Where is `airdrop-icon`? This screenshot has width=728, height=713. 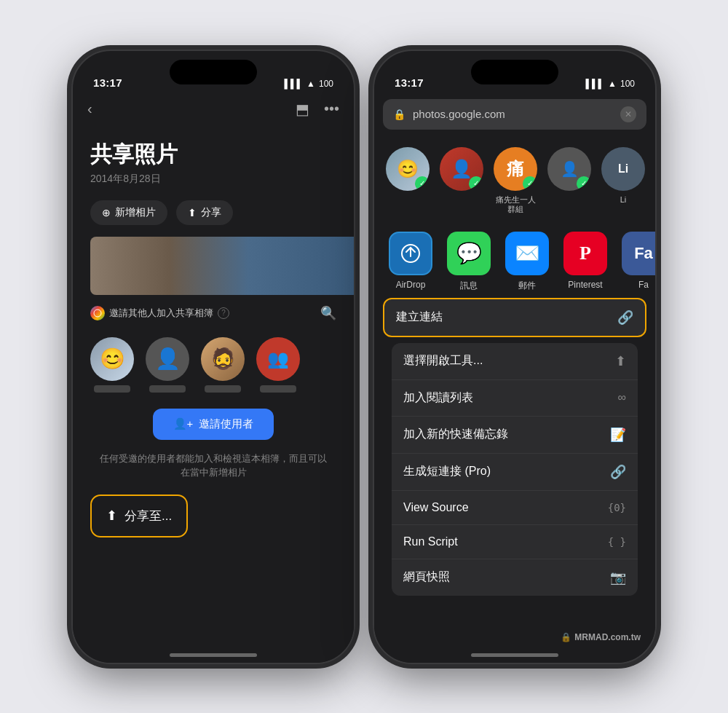 airdrop-icon is located at coordinates (411, 253).